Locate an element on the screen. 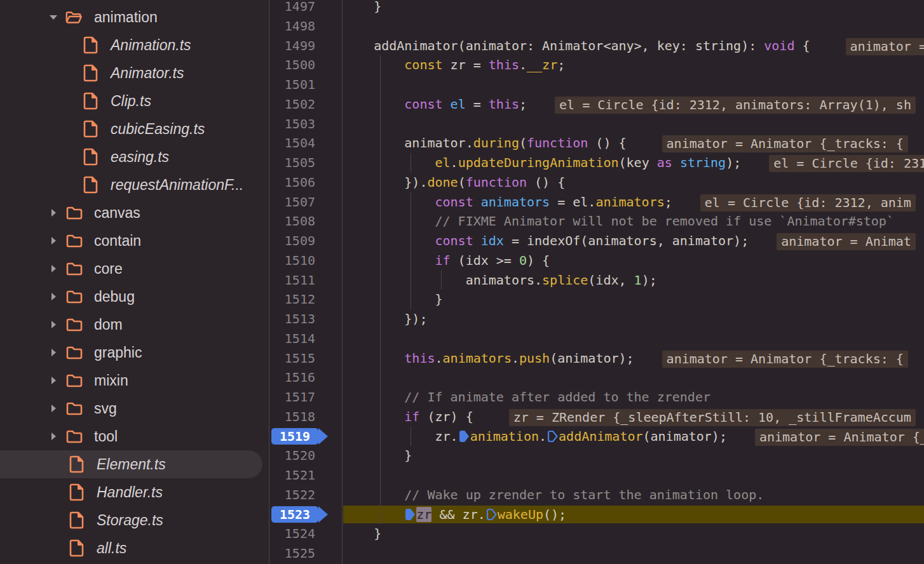 The height and width of the screenshot is (564, 924). line-number: 1501 is located at coordinates (306, 85).